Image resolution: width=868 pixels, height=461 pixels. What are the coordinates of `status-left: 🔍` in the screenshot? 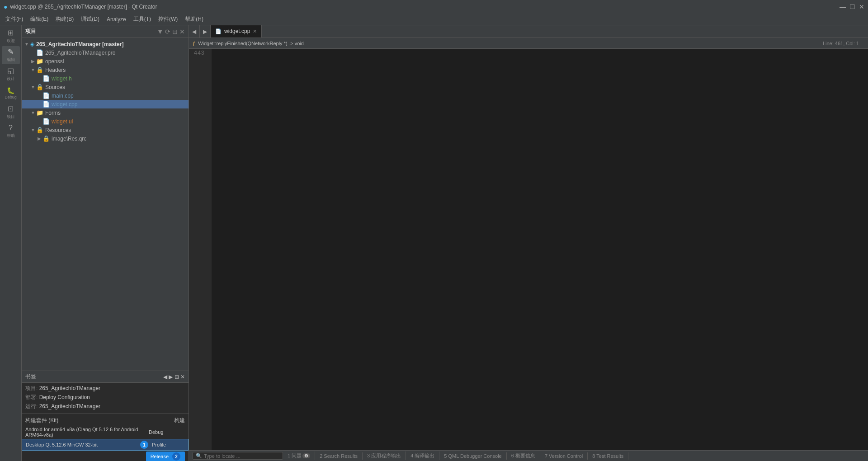 It's located at (238, 456).